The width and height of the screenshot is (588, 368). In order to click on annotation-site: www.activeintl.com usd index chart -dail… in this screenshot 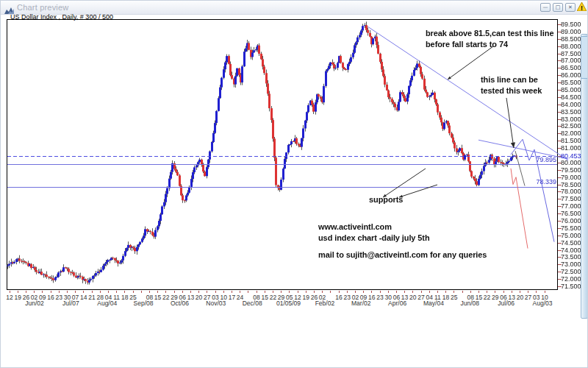, I will do `click(403, 241)`.